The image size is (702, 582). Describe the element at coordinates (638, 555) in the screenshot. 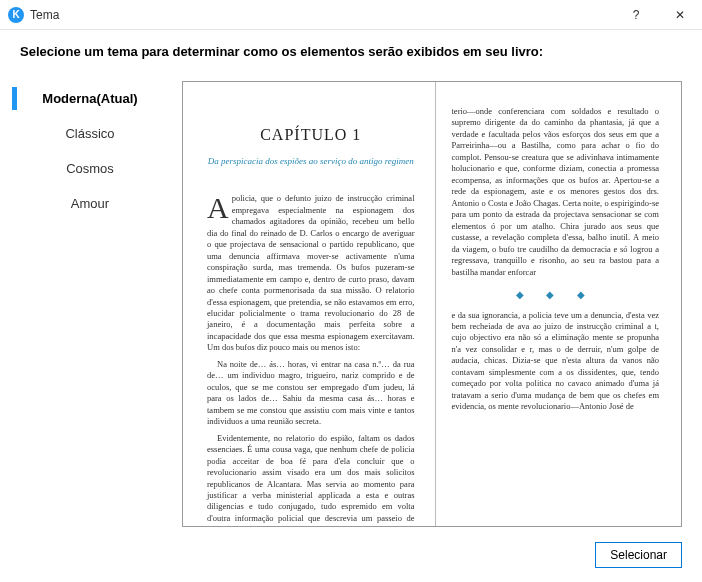

I see `dialog-footer: Selecionar` at that location.